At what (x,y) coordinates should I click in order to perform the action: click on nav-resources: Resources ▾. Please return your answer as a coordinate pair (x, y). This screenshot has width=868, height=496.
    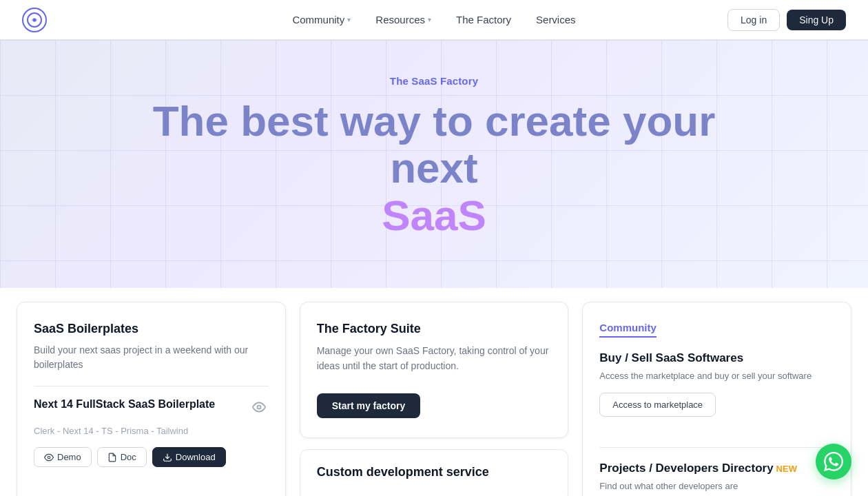
    Looking at the image, I should click on (404, 19).